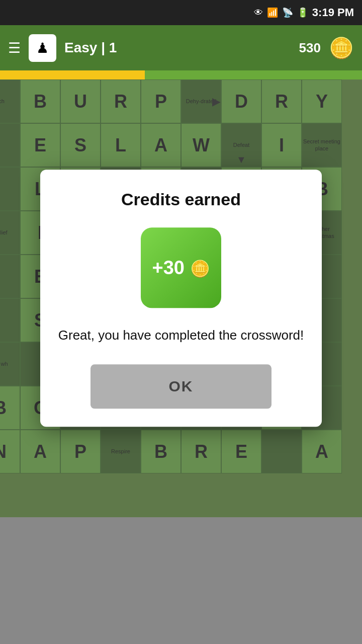 The height and width of the screenshot is (644, 362). What do you see at coordinates (341, 48) in the screenshot?
I see `coins-icon: 🪙` at bounding box center [341, 48].